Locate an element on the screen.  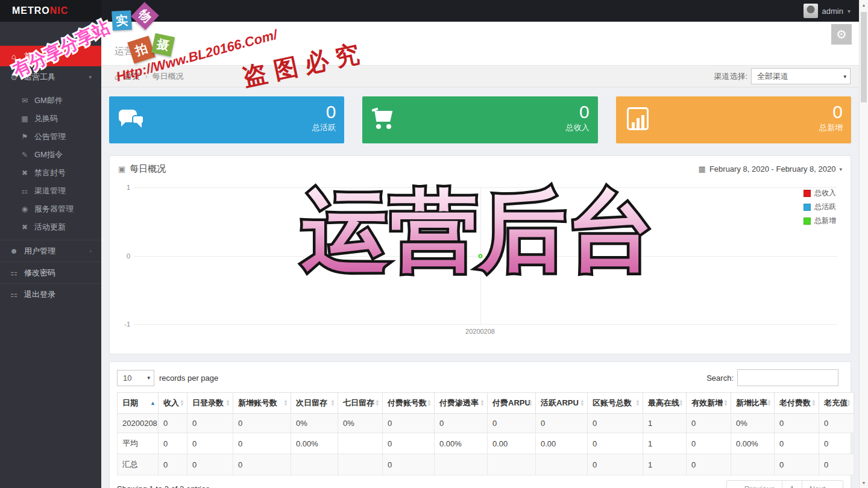
settings-button: ⚙ is located at coordinates (841, 34).